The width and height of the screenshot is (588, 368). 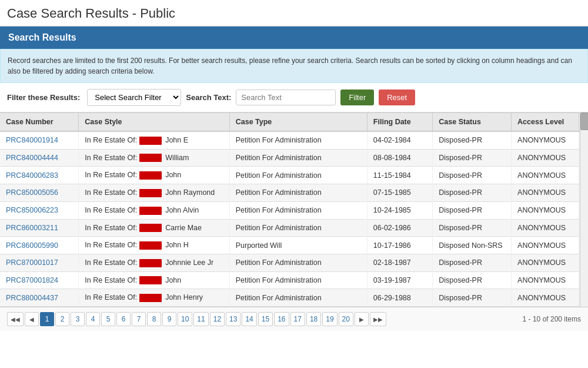 I want to click on pagination-next: ▶, so click(x=362, y=319).